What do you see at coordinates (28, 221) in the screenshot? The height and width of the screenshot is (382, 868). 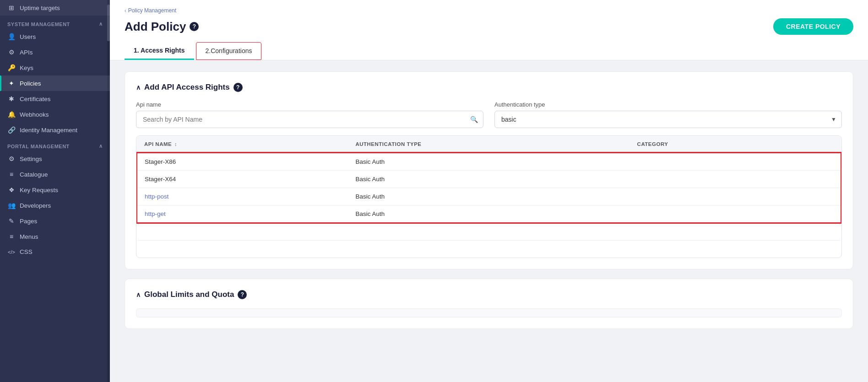 I see `sidebar-item-label: Pages` at bounding box center [28, 221].